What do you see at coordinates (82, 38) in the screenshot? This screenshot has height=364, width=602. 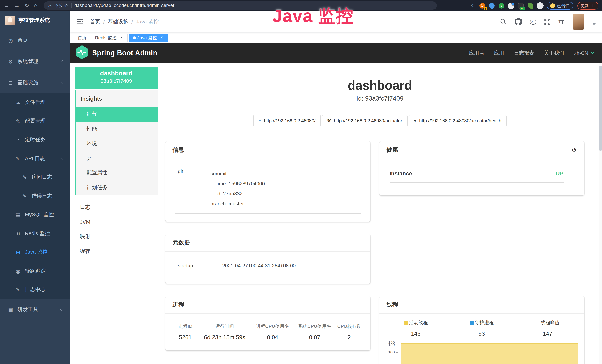 I see `page-tab: 首页 ×` at bounding box center [82, 38].